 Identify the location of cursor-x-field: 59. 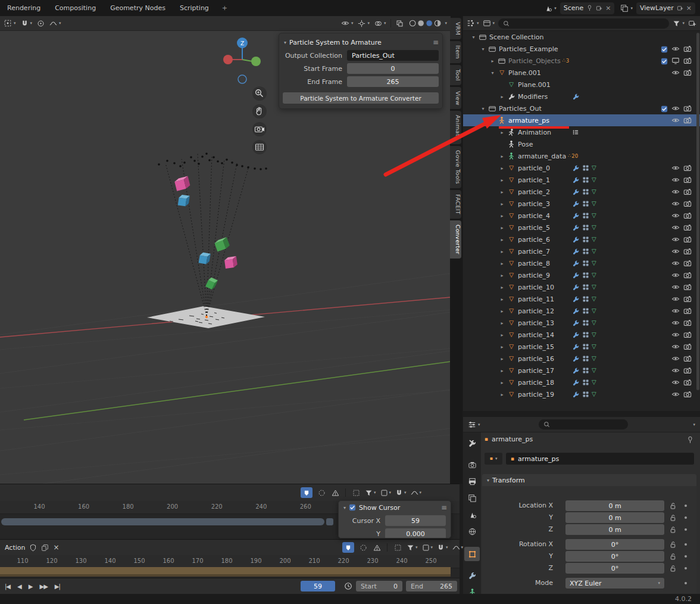
(415, 521).